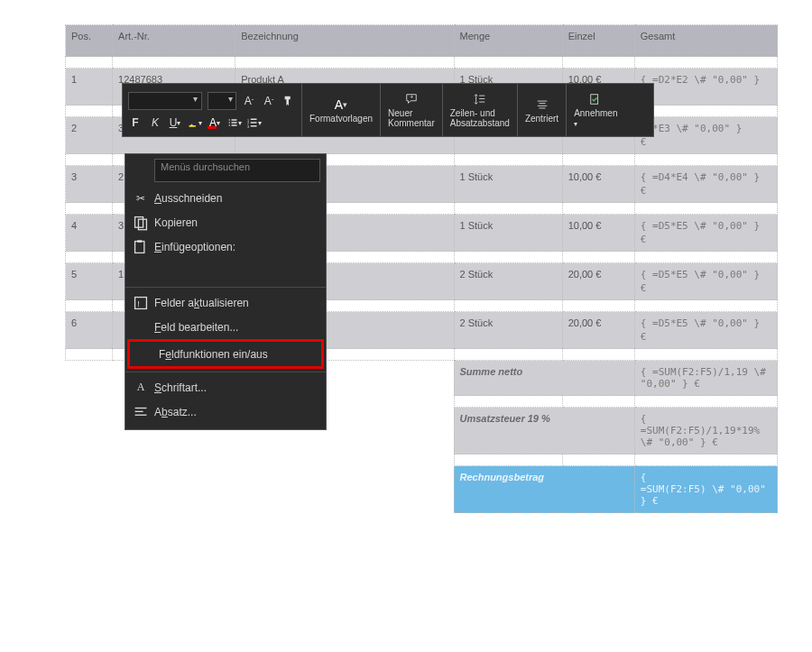 This screenshot has height=652, width=812. Describe the element at coordinates (235, 123) in the screenshot. I see `bullets-icon: ▾` at that location.